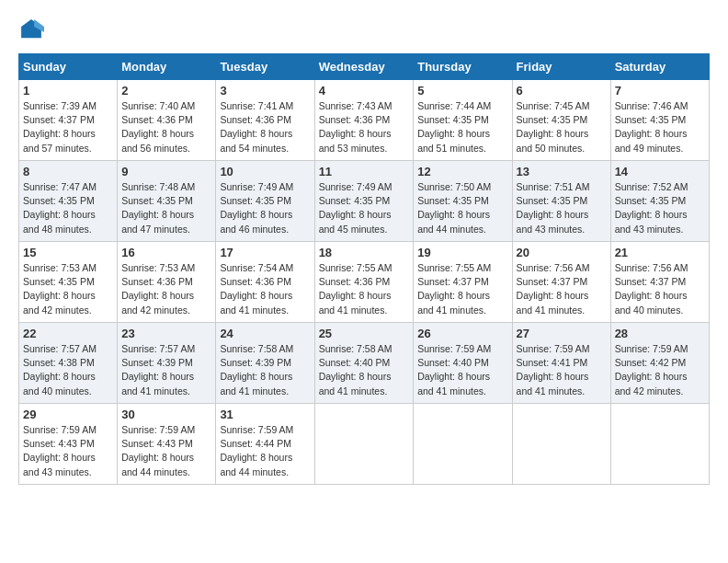 The height and width of the screenshot is (563, 728). Describe the element at coordinates (68, 289) in the screenshot. I see `day-info: Sunrise: 7:53 AMSunset: 4:35 PMDaylight:…` at that location.